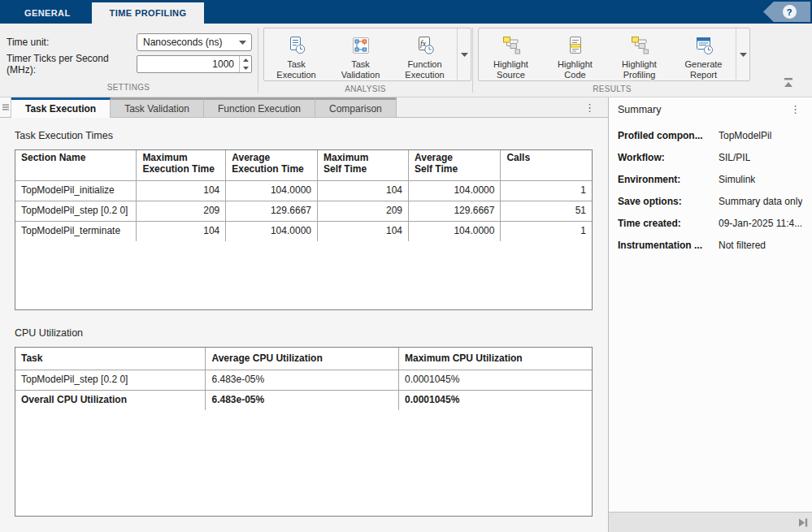  Describe the element at coordinates (356, 109) in the screenshot. I see `tab-comparison-label: Comparison` at that location.